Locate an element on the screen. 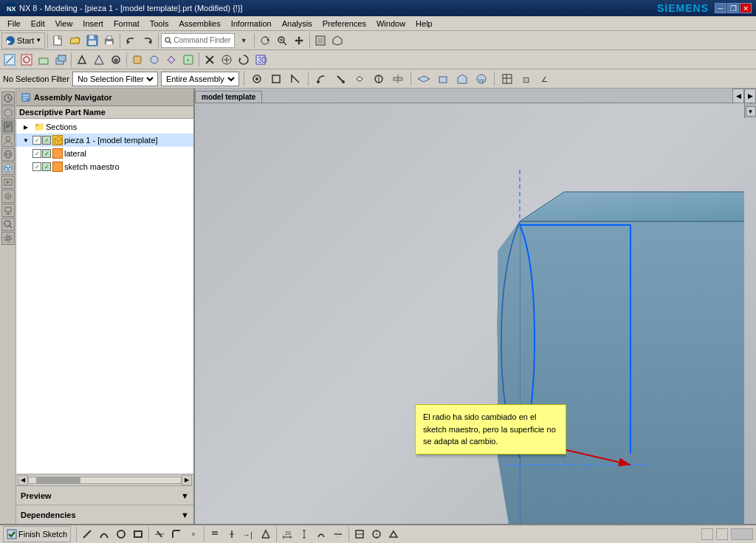 This screenshot has height=543, width=756. misc-btn2: ⊡ is located at coordinates (526, 79).